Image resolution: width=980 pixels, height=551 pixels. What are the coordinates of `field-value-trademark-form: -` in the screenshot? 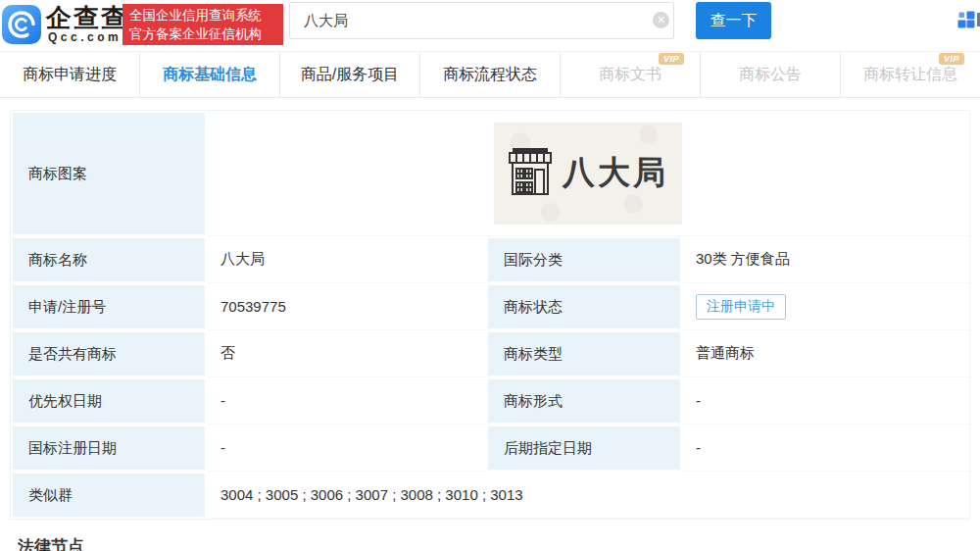 It's located at (825, 401).